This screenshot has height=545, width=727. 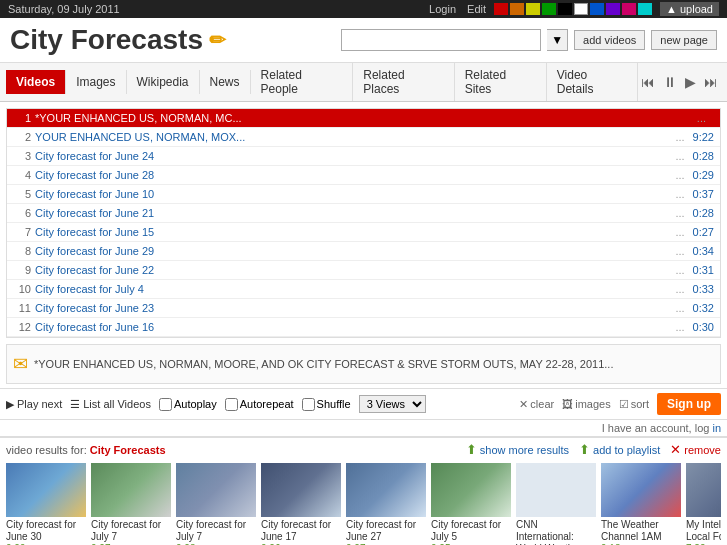 I want to click on playlist-item-title: City forecast for June 15, so click(x=351, y=232).